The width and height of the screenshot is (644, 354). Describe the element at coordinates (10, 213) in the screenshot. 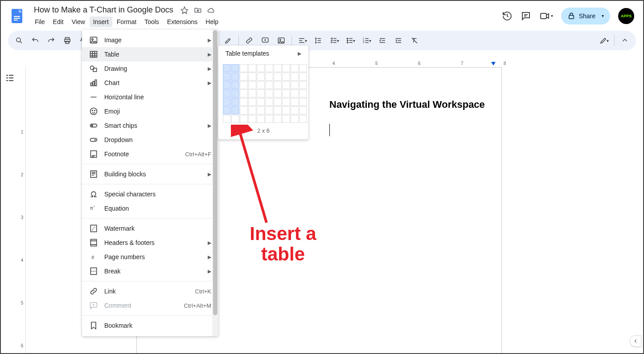

I see `document-outline-button` at that location.